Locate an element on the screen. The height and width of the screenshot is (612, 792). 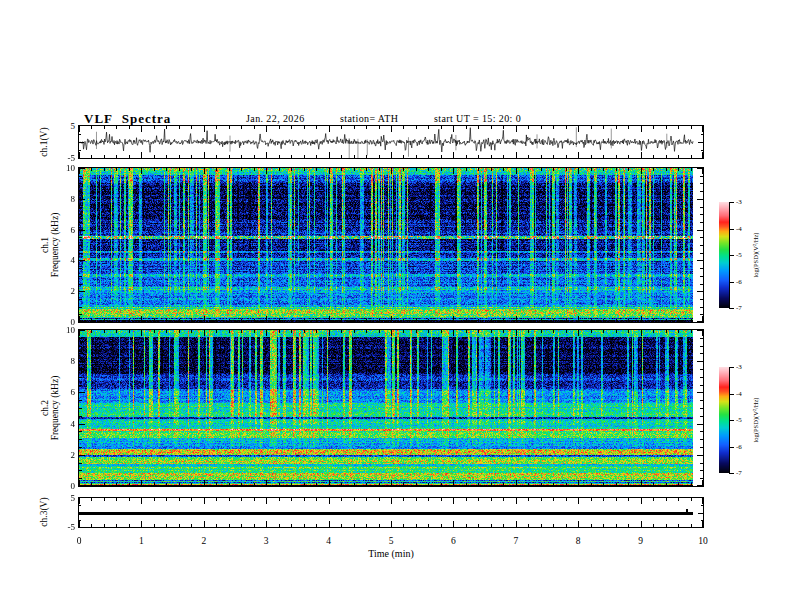
ch1-frequency-axis-label-line1: ch.1 is located at coordinates (45, 245).